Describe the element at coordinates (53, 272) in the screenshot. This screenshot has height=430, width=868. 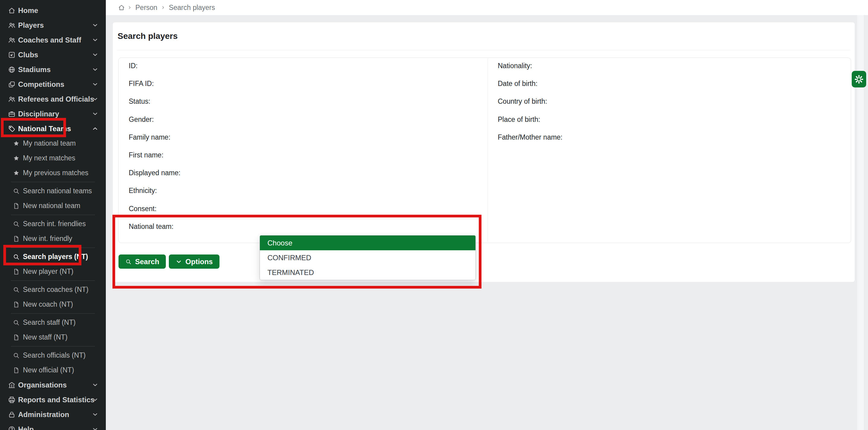
I see `sidebar-item-new-player-nt: New player (NT)` at that location.